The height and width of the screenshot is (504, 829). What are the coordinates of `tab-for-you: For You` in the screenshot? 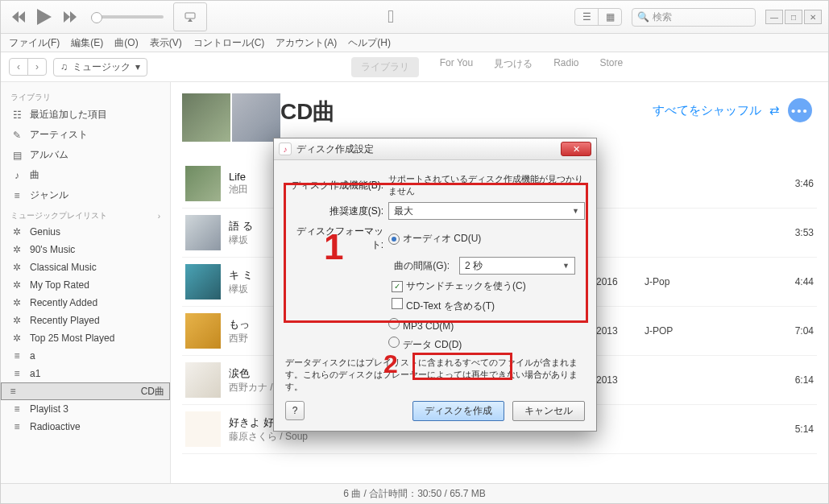 It's located at (456, 68).